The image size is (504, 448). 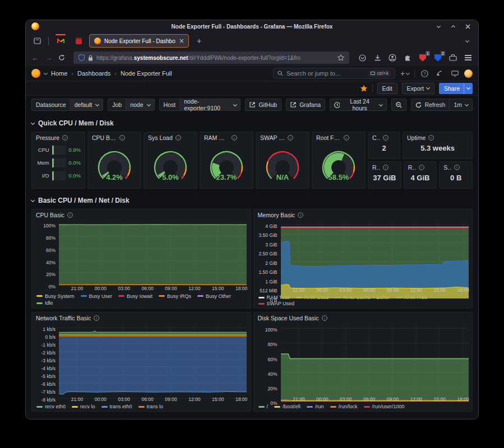 What do you see at coordinates (48, 58) in the screenshot?
I see `forward-icon: →` at bounding box center [48, 58].